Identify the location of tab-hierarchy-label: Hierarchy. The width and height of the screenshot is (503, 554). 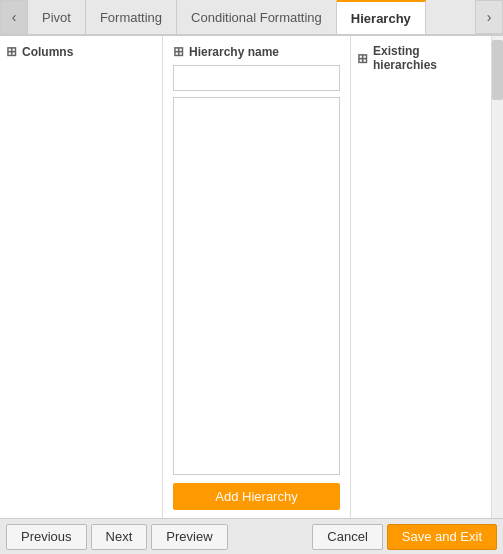
(381, 18).